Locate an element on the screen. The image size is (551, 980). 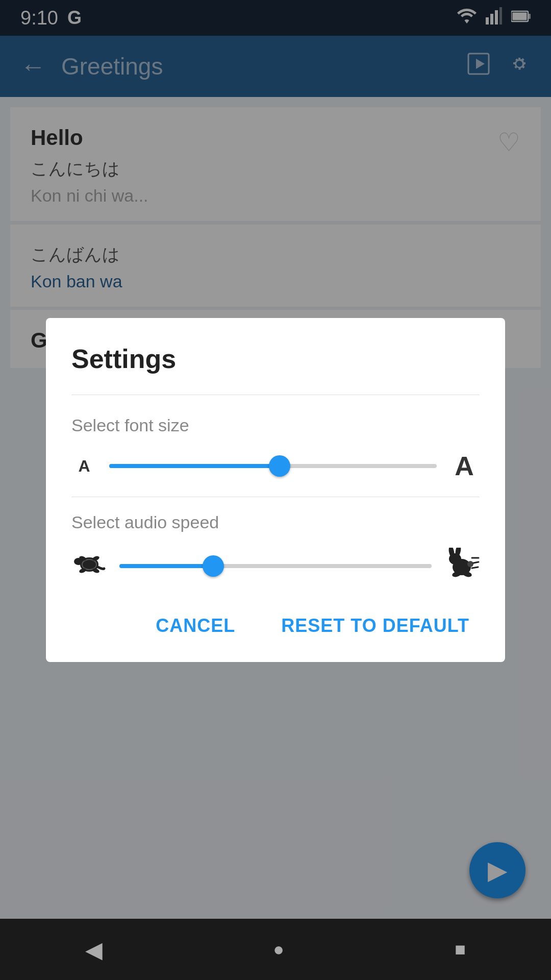
turtle-icon is located at coordinates (89, 567).